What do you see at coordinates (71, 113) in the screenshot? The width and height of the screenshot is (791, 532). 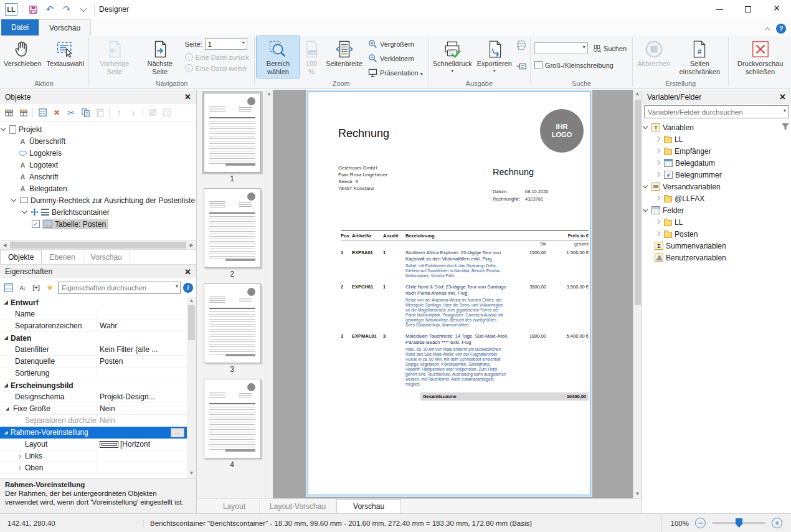 I see `cut-button` at bounding box center [71, 113].